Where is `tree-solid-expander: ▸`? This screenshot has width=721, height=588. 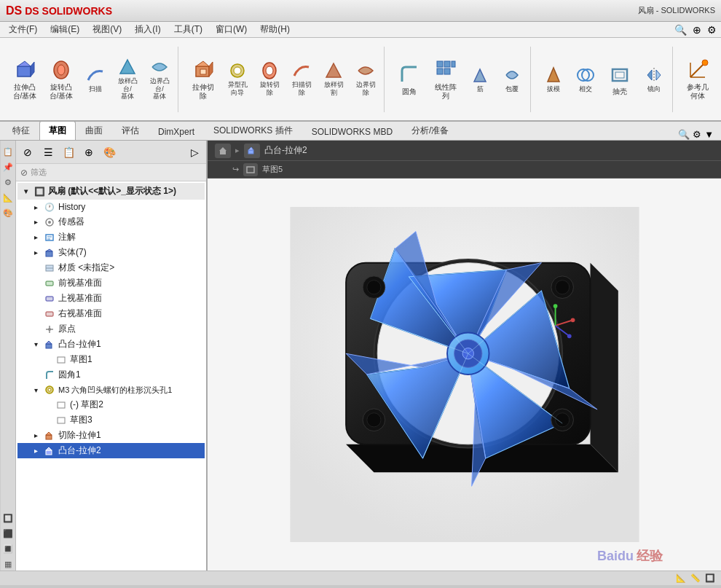 tree-solid-expander: ▸ is located at coordinates (36, 253).